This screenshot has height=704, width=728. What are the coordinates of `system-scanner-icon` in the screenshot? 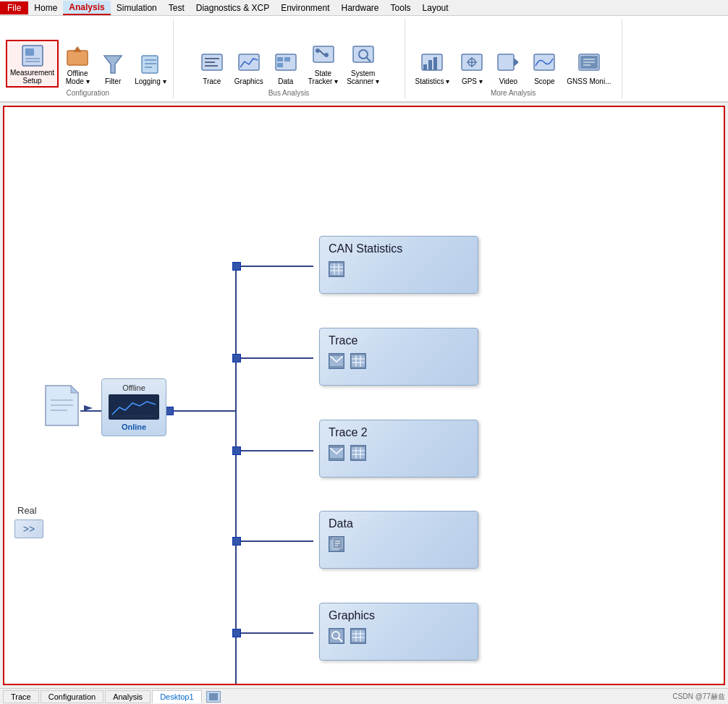 It's located at (363, 56).